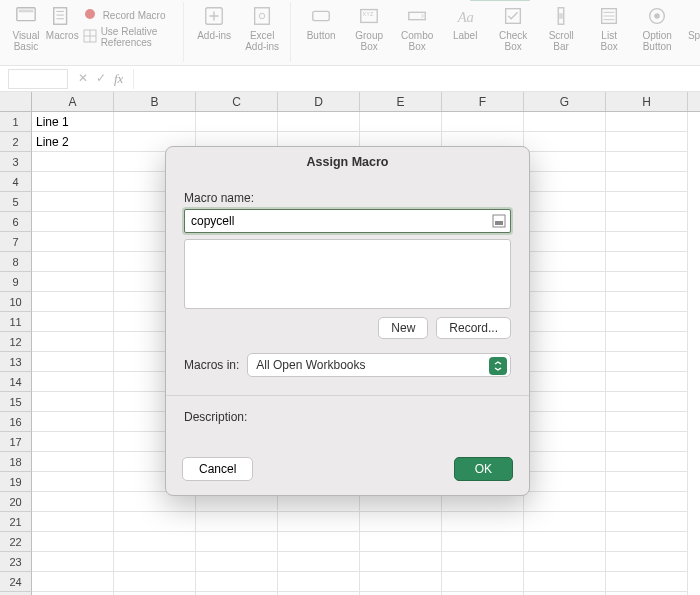 This screenshot has width=700, height=595. I want to click on macro-list, so click(348, 274).